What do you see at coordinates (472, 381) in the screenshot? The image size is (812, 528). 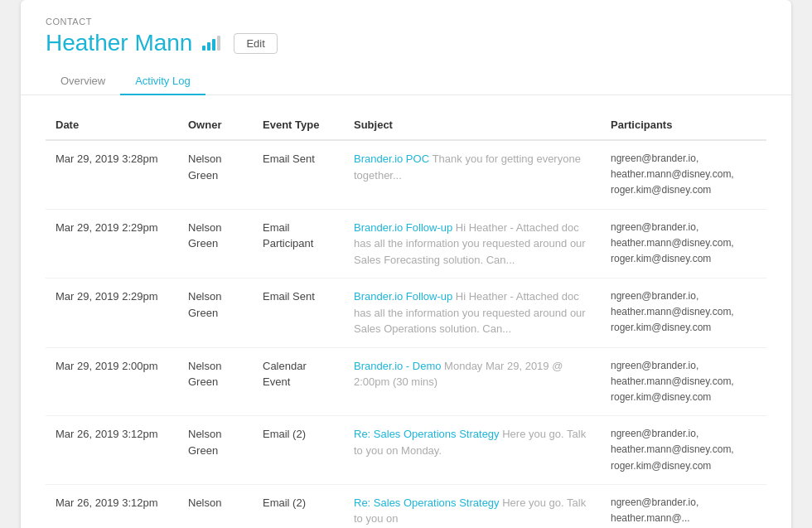 I see `cell-subject: Brander.io - Demo Monday Mar 29, 2019 @ …` at bounding box center [472, 381].